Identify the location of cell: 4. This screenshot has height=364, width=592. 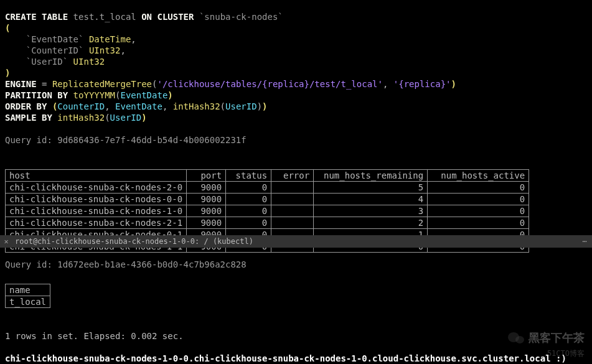
(371, 199).